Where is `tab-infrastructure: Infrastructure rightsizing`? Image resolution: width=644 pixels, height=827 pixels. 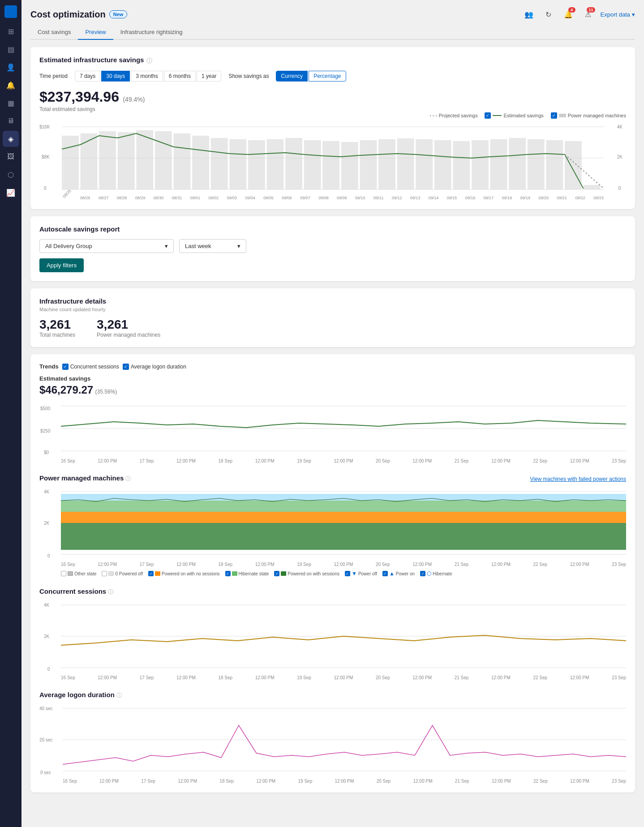
tab-infrastructure: Infrastructure rightsizing is located at coordinates (151, 32).